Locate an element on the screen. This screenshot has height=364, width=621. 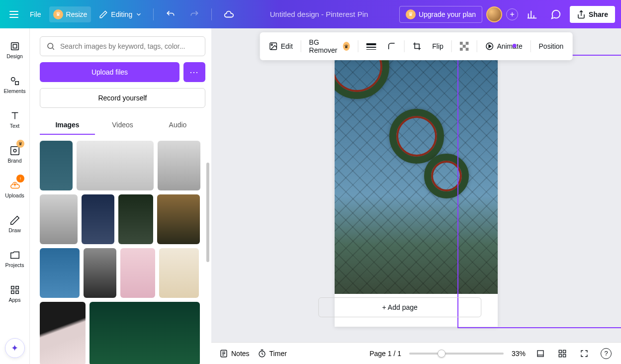
chart-icon is located at coordinates (532, 14).